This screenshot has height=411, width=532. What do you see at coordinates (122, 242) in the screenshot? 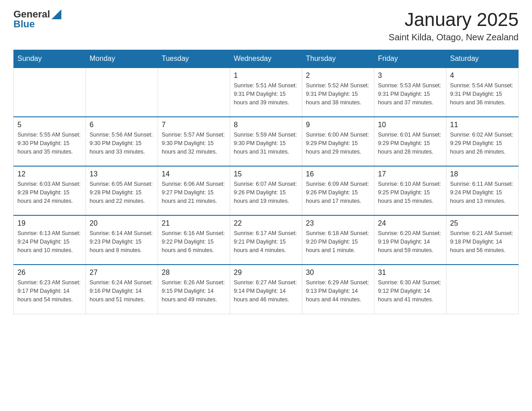
I see `day-info: Sunrise: 6:14 AM Sunset: 9:23 PM Dayligh…` at bounding box center [122, 242].